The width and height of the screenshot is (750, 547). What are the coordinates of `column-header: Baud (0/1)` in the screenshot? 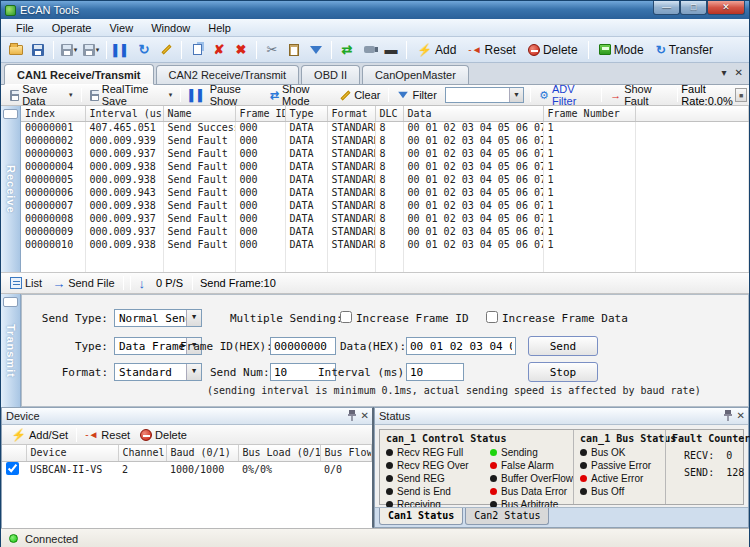 It's located at (202, 453).